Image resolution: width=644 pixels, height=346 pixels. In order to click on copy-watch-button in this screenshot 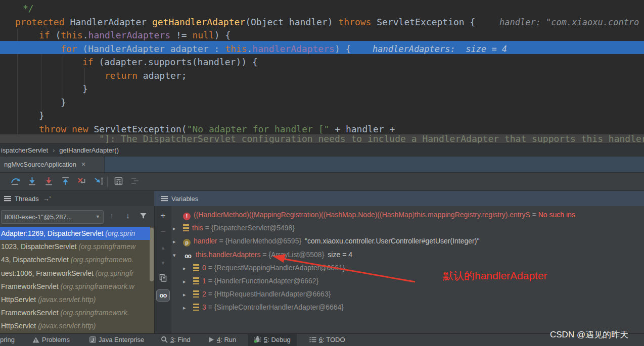, I will do `click(163, 280)`.